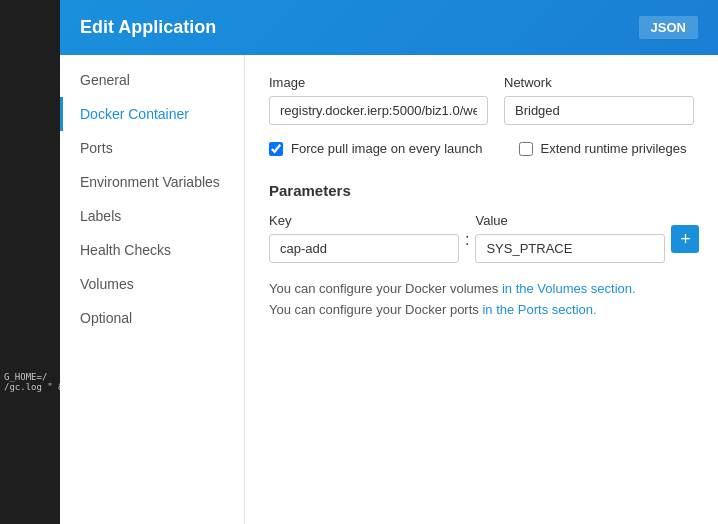 The height and width of the screenshot is (524, 718). What do you see at coordinates (599, 100) in the screenshot?
I see `network-group: Network` at bounding box center [599, 100].